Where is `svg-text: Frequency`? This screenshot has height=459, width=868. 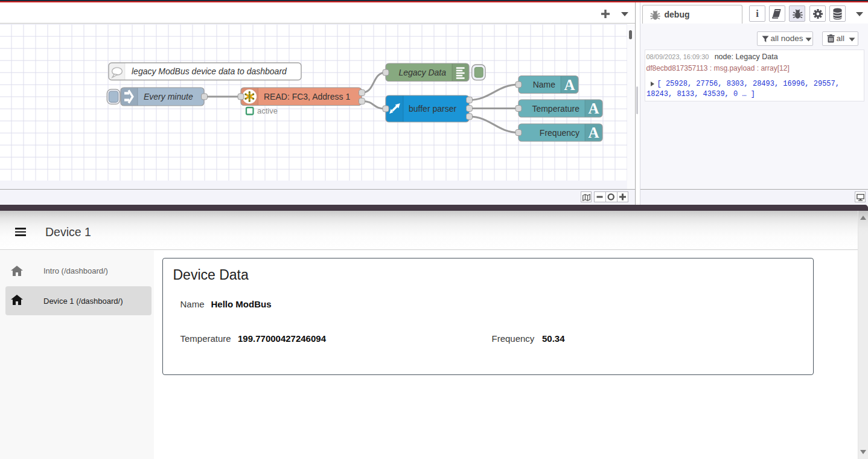
svg-text: Frequency is located at coordinates (560, 133).